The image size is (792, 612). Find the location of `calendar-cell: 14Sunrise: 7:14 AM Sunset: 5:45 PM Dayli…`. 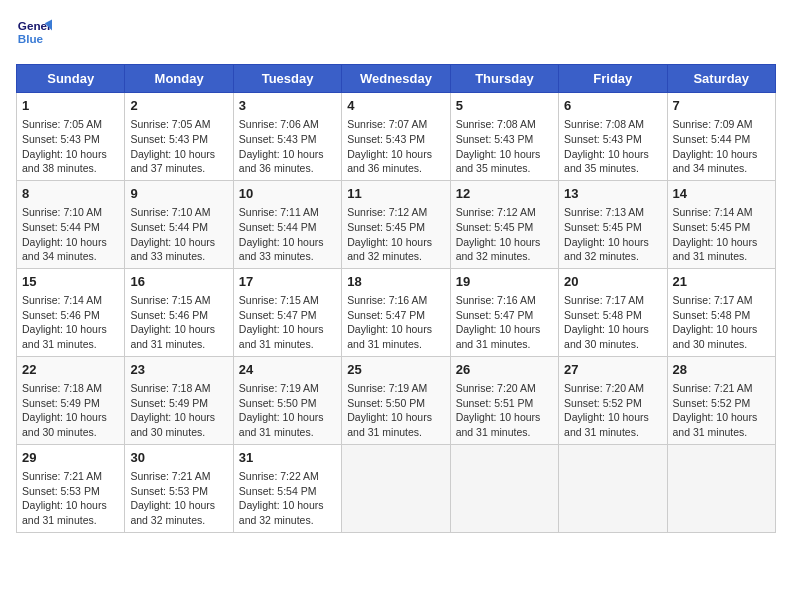

calendar-cell: 14Sunrise: 7:14 AM Sunset: 5:45 PM Dayli… is located at coordinates (721, 224).